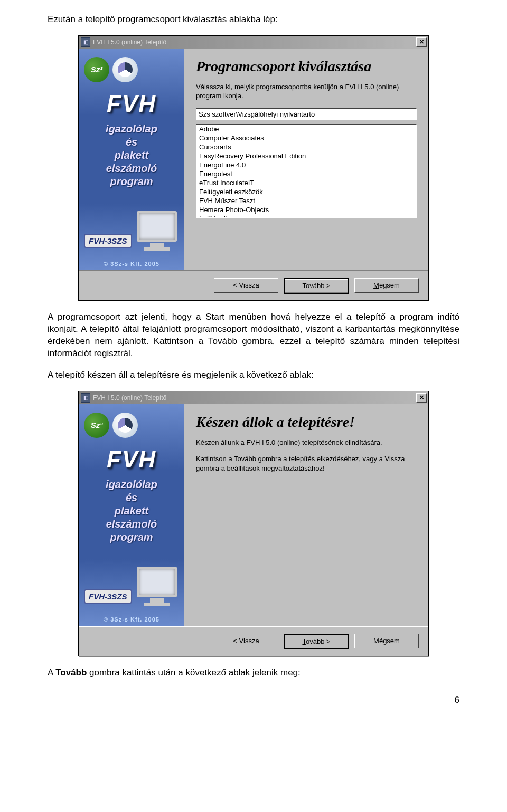 The width and height of the screenshot is (507, 812). Describe the element at coordinates (306, 192) in the screenshot. I see `list-item: Felügyeleti eszközök` at that location.